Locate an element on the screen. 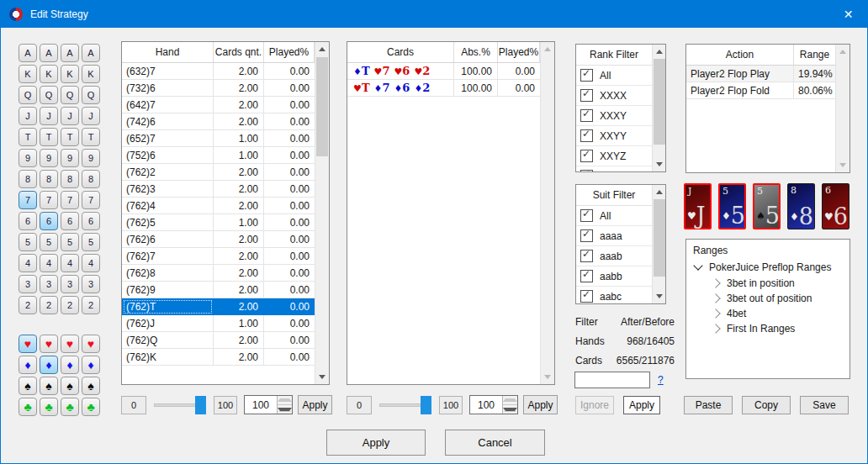 Image resolution: width=868 pixels, height=464 pixels. tree-node-4bet: 4bet is located at coordinates (729, 314).